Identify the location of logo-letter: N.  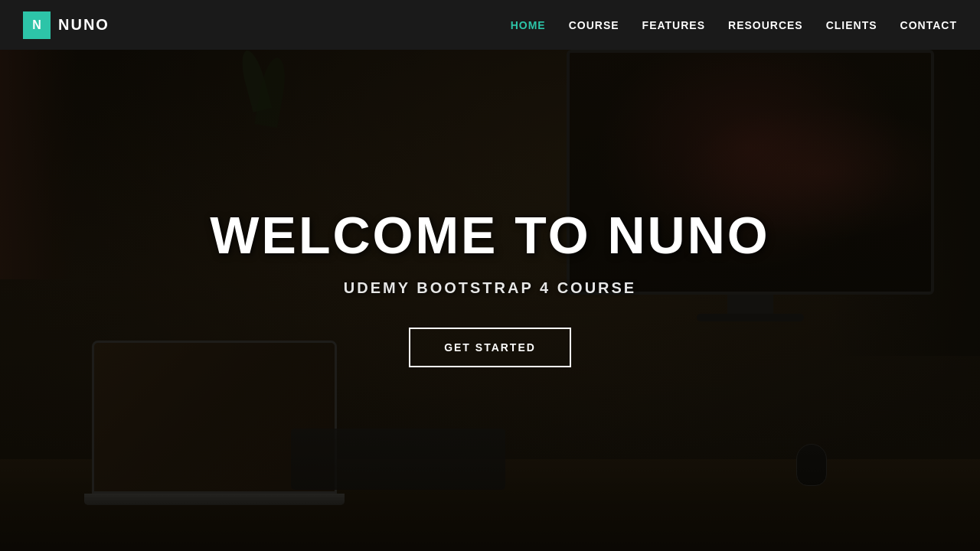
(37, 25).